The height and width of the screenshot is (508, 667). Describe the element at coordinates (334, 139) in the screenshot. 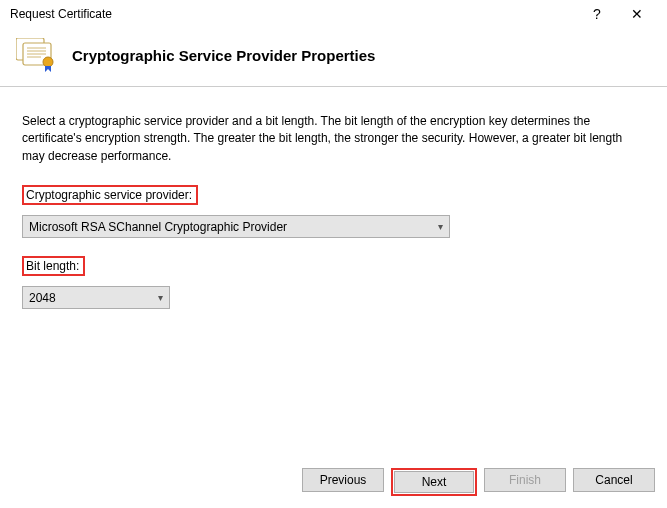

I see `description-text: Select a cryptographic service provider …` at that location.